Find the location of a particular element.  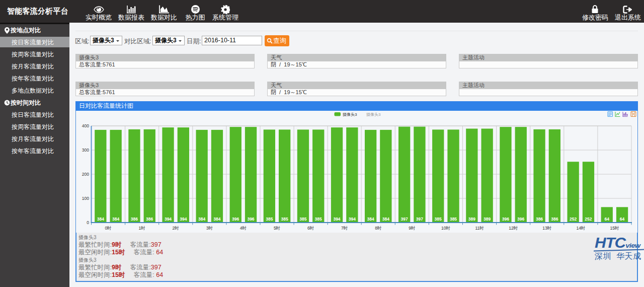

svg-text: 9时 is located at coordinates (412, 228).